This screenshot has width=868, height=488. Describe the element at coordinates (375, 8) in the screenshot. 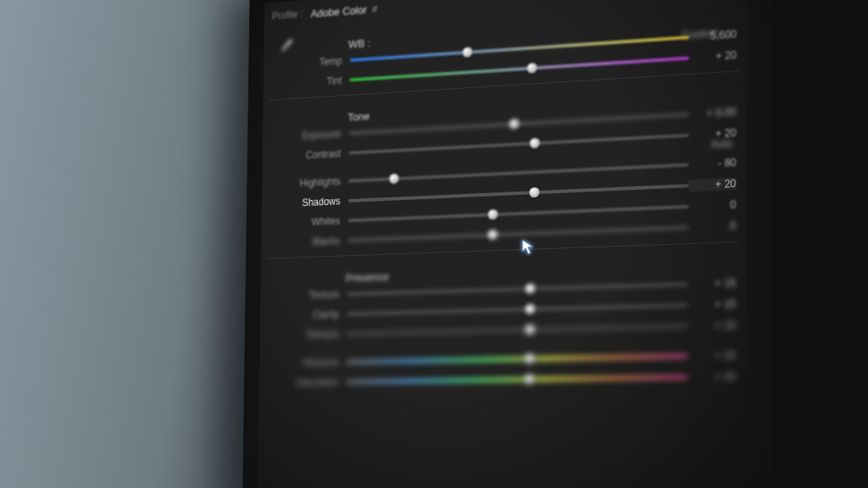

I see `chevron-updown-icon: ⇵` at that location.